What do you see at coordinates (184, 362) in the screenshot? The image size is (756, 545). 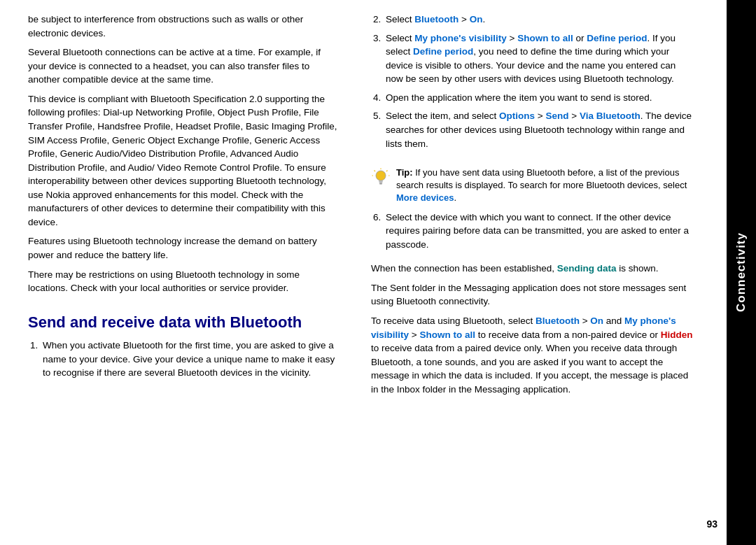 I see `left-ordered-list: When you activate Bluetooth for the firs…` at bounding box center [184, 362].